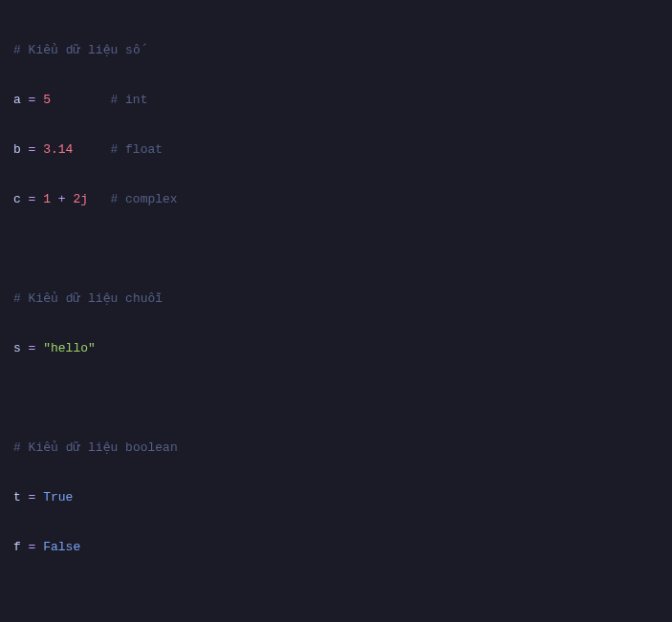 This screenshot has width=672, height=622. Describe the element at coordinates (17, 99) in the screenshot. I see `variable: a` at that location.